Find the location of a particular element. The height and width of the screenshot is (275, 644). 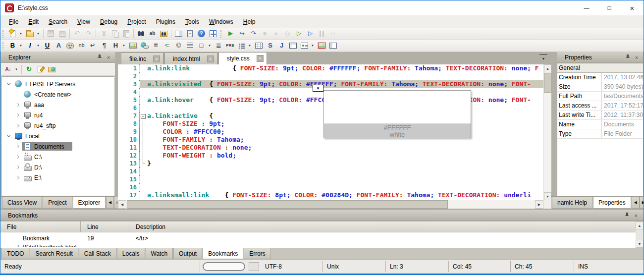

code-line-14: 14 is located at coordinates (331, 171).